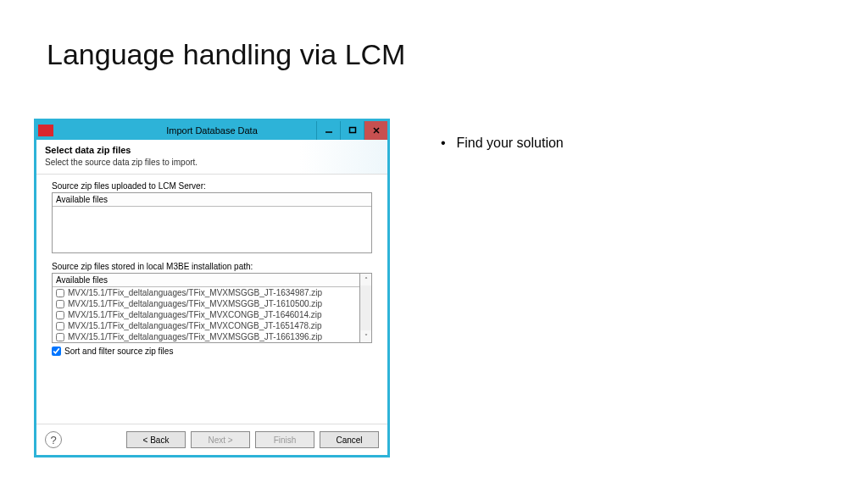 The width and height of the screenshot is (868, 488). What do you see at coordinates (225, 54) in the screenshot?
I see `slide-title: Language handling via LCM` at bounding box center [225, 54].